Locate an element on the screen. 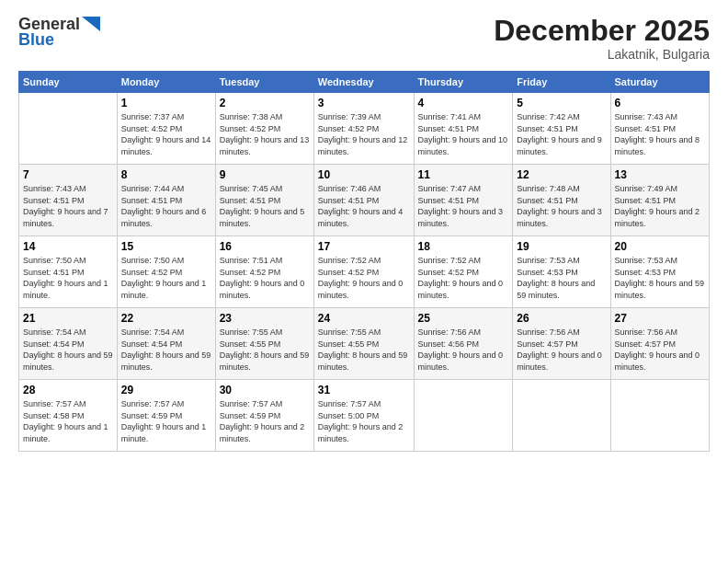 This screenshot has height=563, width=728. calendar-cell: 16 Sunrise: 7:51 AM Sunset: 4:52 PM Dayl… is located at coordinates (265, 272).